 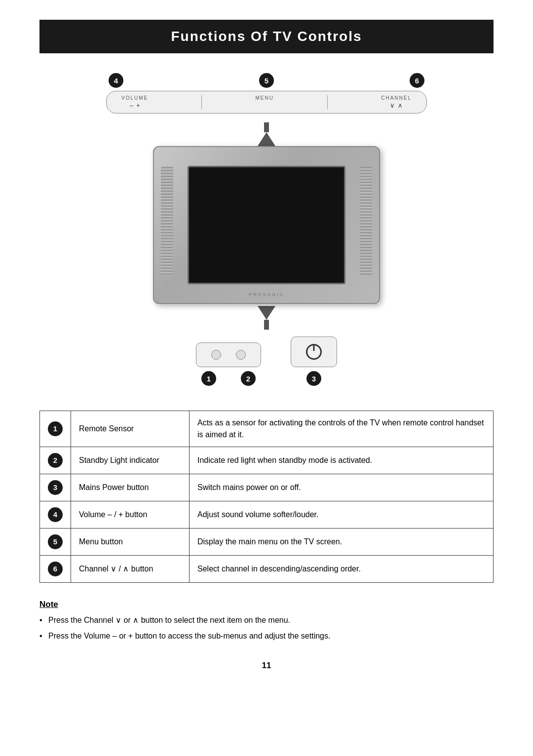 What do you see at coordinates (266, 295) in the screenshot?
I see `tv-brand: PROSONIC` at bounding box center [266, 295].